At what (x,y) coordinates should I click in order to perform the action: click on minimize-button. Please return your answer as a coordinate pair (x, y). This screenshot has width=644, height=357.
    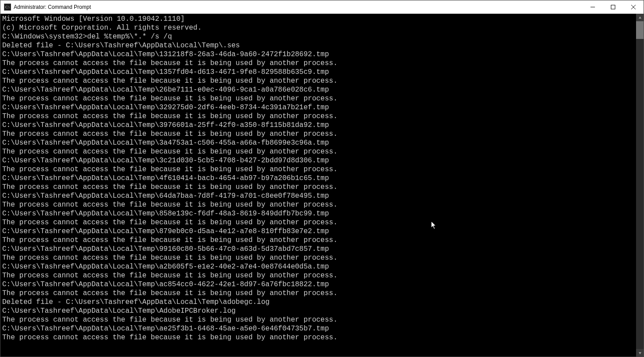
    Looking at the image, I should click on (593, 7).